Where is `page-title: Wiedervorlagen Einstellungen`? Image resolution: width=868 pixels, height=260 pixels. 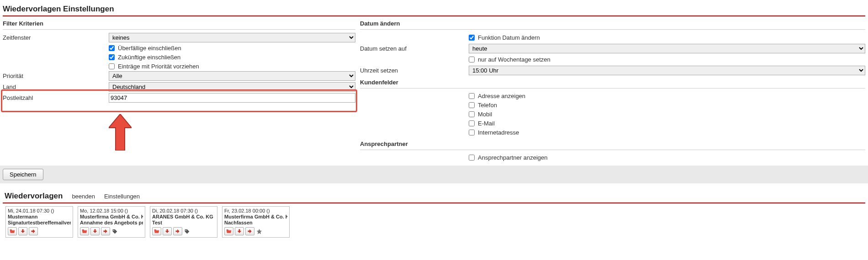
page-title: Wiedervorlagen Einstellungen is located at coordinates (434, 9).